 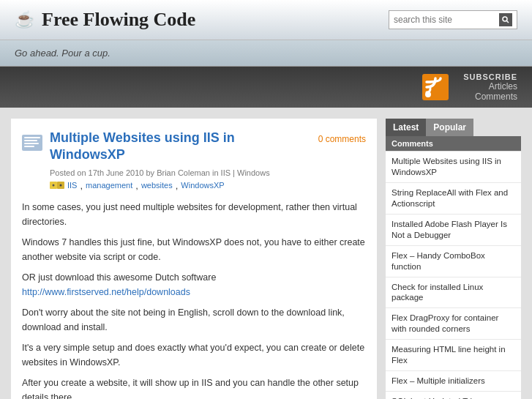 What do you see at coordinates (490, 86) in the screenshot?
I see `articles-link: Articles` at bounding box center [490, 86].